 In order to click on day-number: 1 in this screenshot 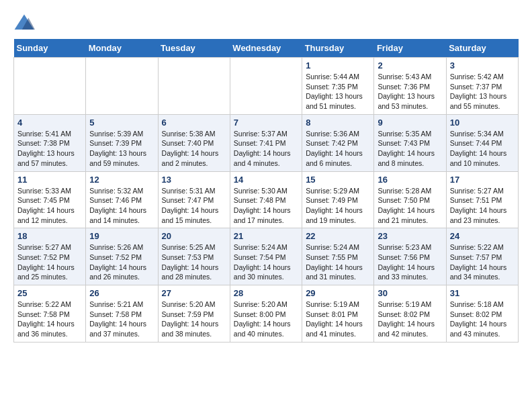, I will do `click(338, 66)`.